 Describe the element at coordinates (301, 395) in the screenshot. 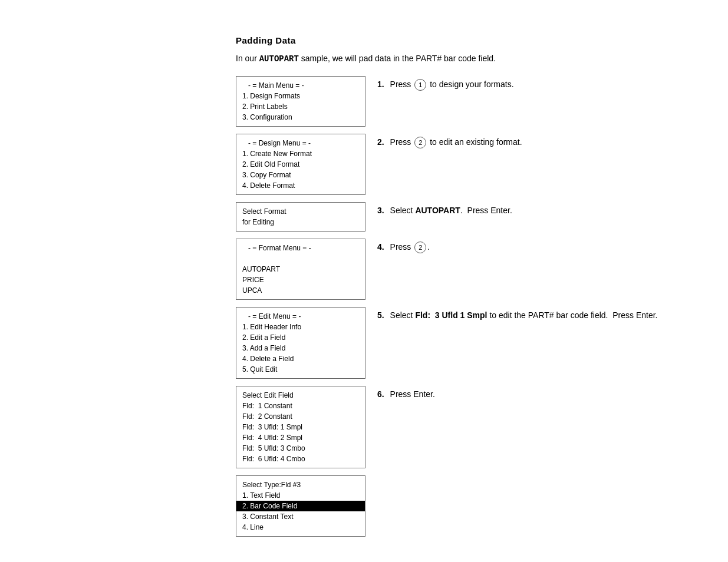

I see `menu-line: Select Edit Field` at that location.